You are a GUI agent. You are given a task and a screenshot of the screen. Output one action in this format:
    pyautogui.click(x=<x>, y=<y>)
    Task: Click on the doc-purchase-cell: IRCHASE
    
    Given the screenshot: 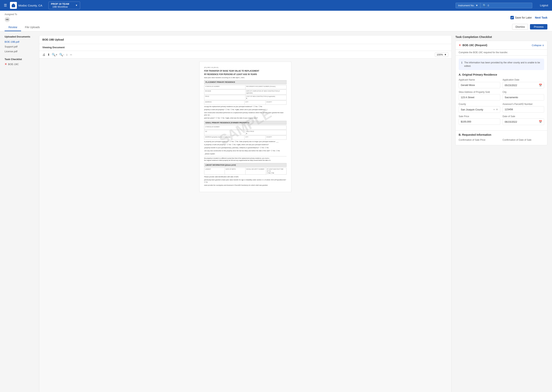 What is the action you would take?
    pyautogui.click(x=225, y=92)
    